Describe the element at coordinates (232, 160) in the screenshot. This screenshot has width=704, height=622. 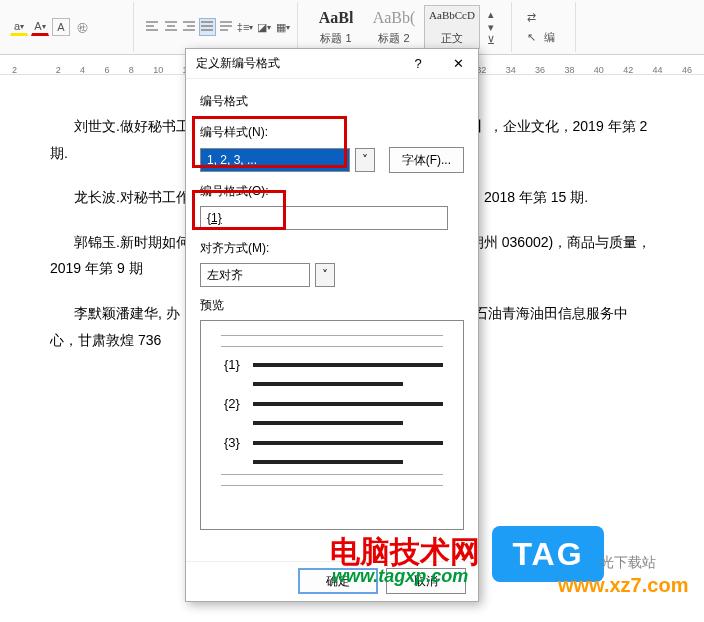
I see `number-style-value: 1, 2, 3, ...` at that location.